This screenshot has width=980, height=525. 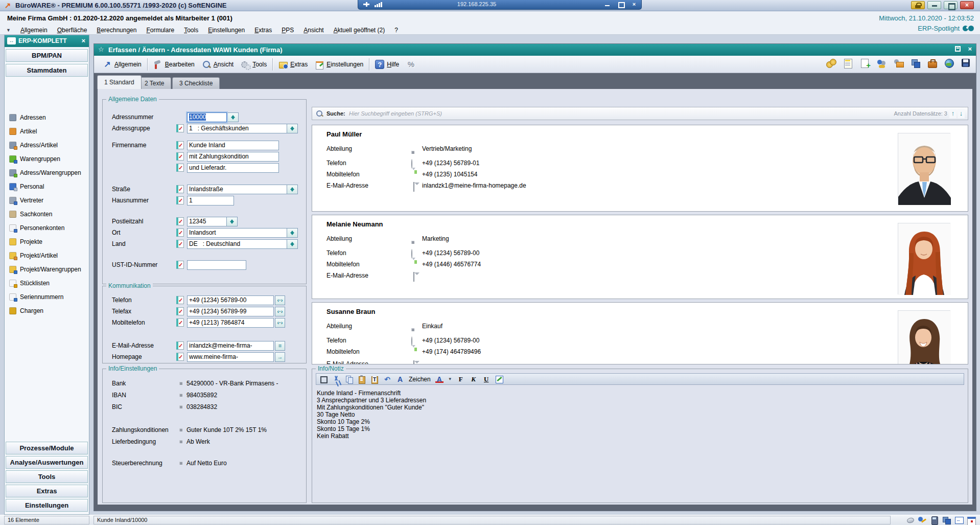 What do you see at coordinates (233, 118) in the screenshot?
I see `adressnummer-spinner` at bounding box center [233, 118].